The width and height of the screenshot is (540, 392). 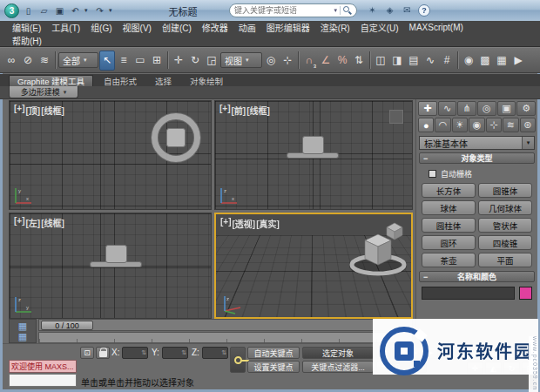 What do you see at coordinates (449, 207) in the screenshot?
I see `sphere-button: 球体` at bounding box center [449, 207].